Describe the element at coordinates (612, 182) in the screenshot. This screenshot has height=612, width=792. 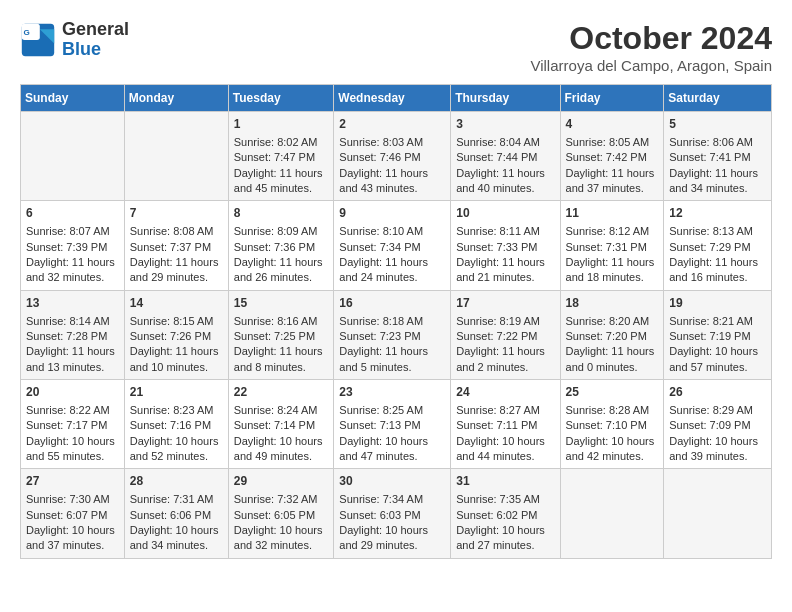
I see `day-info: Daylight: 11 hours and 37 minutes.` at that location.